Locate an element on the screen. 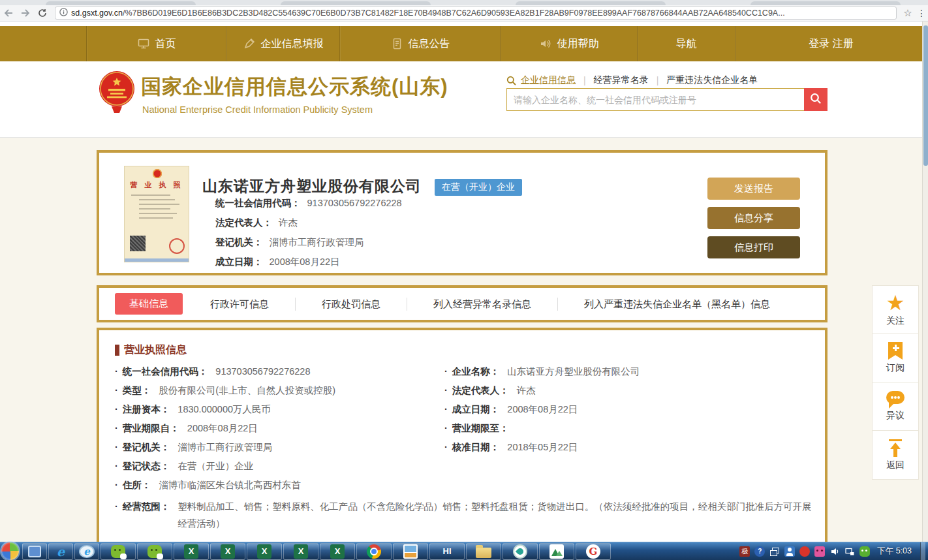 Image resolution: width=928 pixels, height=560 pixels. navbar-lead-space is located at coordinates (43, 44).